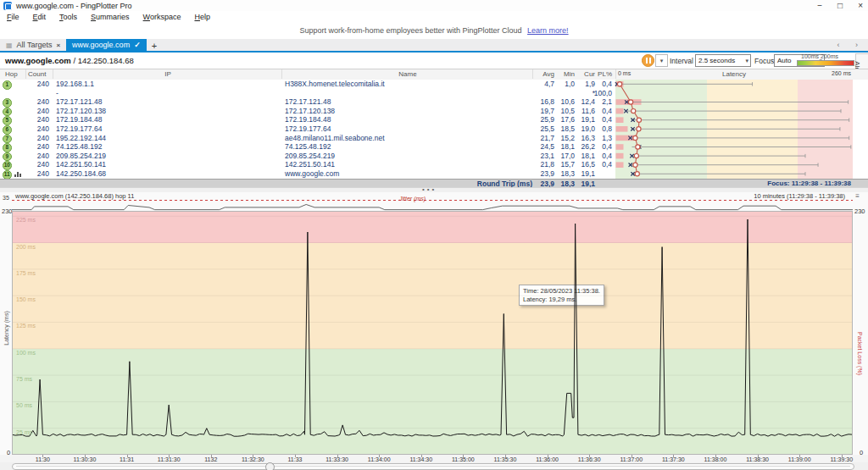 The image size is (868, 470). What do you see at coordinates (723, 61) in the screenshot?
I see `interval-select: 2.5 seconds ▾` at bounding box center [723, 61].